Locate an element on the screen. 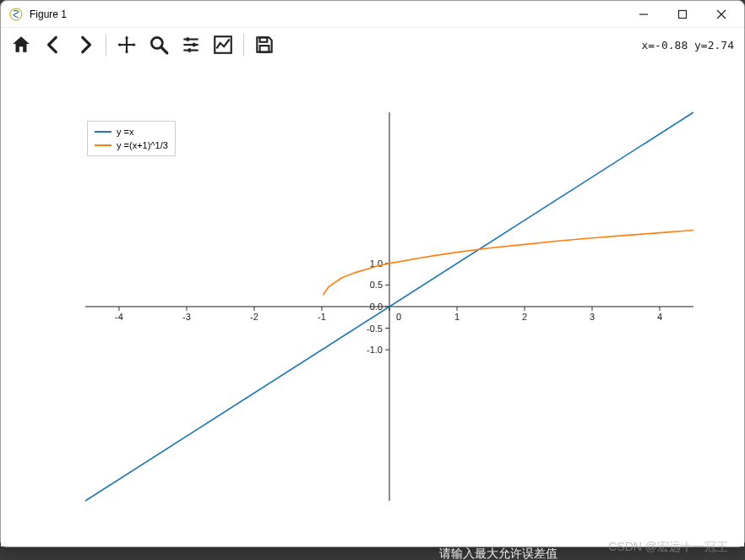 This screenshot has width=745, height=560. svg-text: 4 is located at coordinates (660, 317).